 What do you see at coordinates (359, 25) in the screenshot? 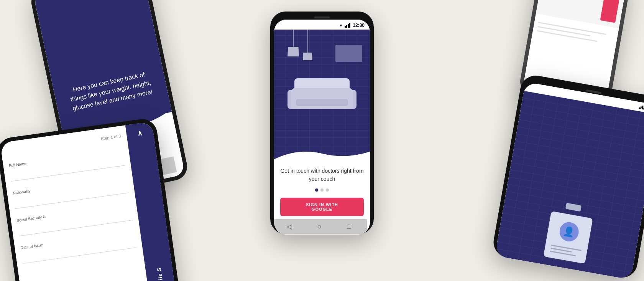
I see `status-time-center: 12:30` at bounding box center [359, 25].